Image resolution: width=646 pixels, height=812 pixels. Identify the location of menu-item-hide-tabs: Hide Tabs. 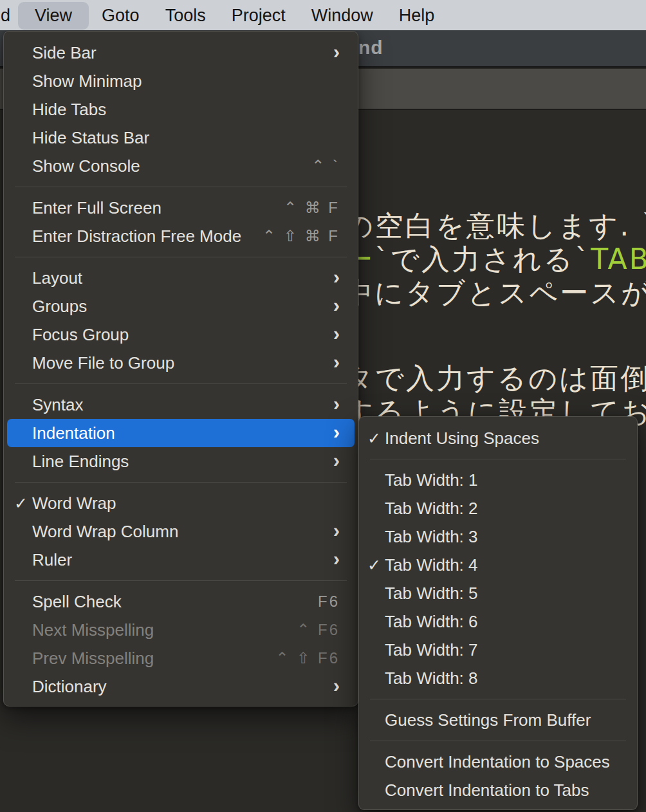
(181, 109).